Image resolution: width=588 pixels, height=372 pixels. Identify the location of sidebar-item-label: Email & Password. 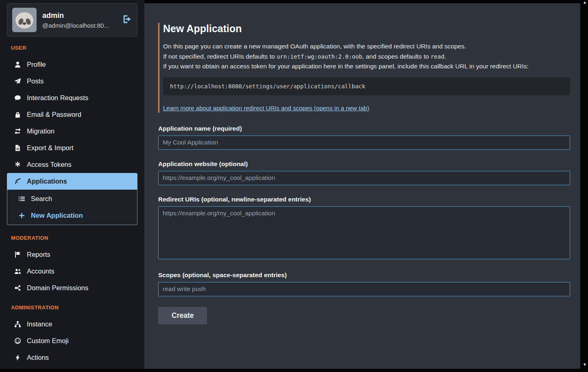
(54, 115).